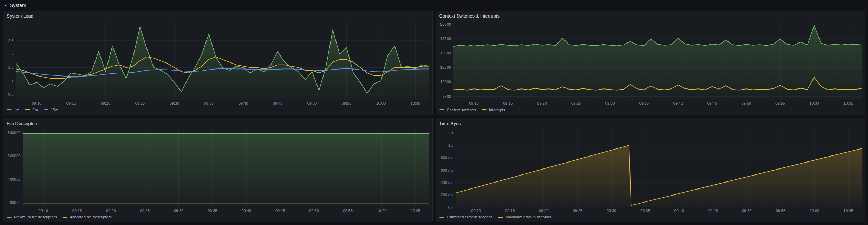  I want to click on legend-item-interrupts: Interrupts, so click(493, 110).